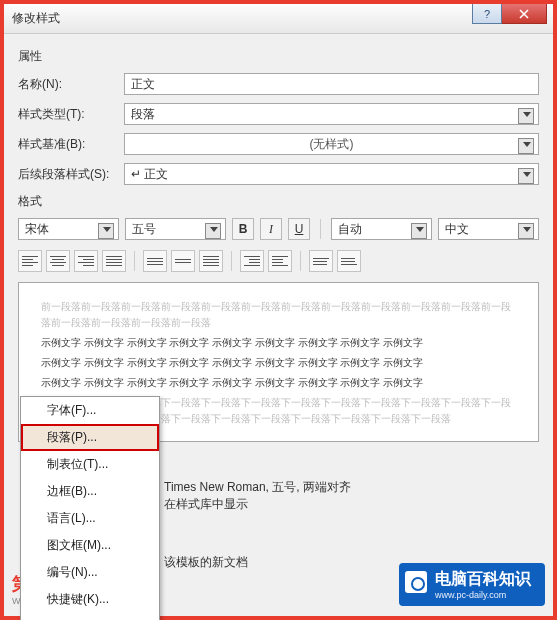  What do you see at coordinates (144, 230) in the screenshot?
I see `size-value: 五号` at bounding box center [144, 230].